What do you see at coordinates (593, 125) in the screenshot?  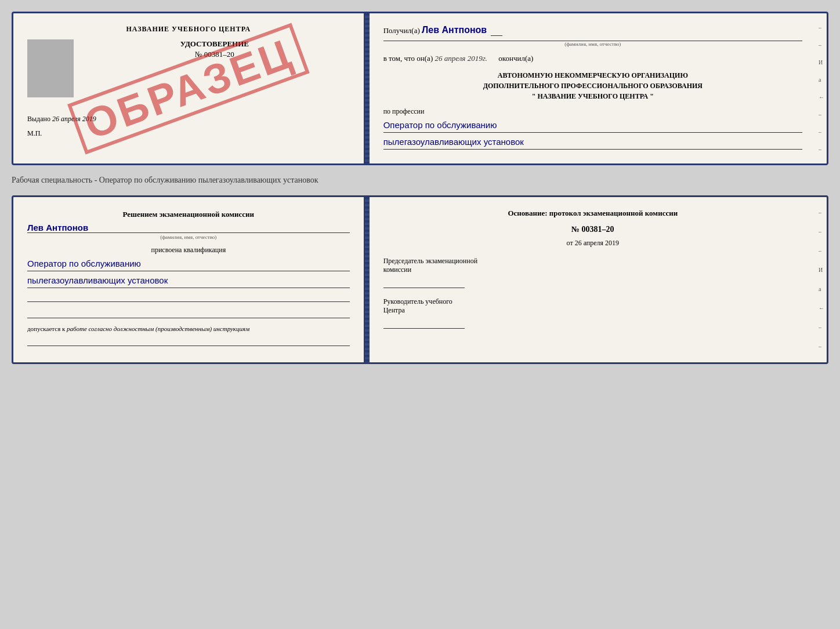 I see `profession-line1: Оператор по обслуживанию` at bounding box center [593, 125].